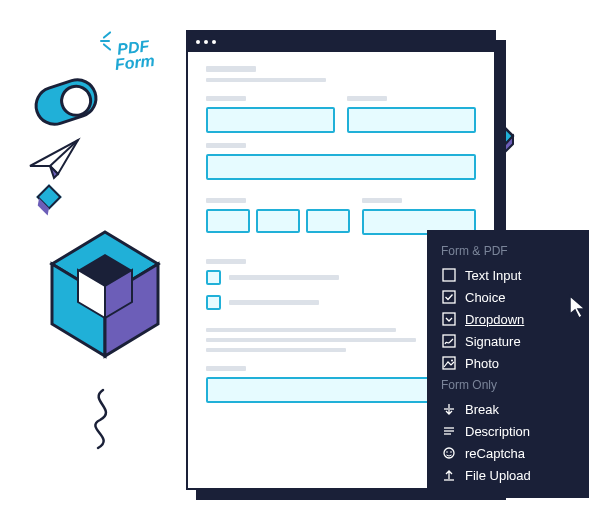 The image size is (613, 511). What do you see at coordinates (103, 421) in the screenshot?
I see `squiggle-icon` at bounding box center [103, 421].